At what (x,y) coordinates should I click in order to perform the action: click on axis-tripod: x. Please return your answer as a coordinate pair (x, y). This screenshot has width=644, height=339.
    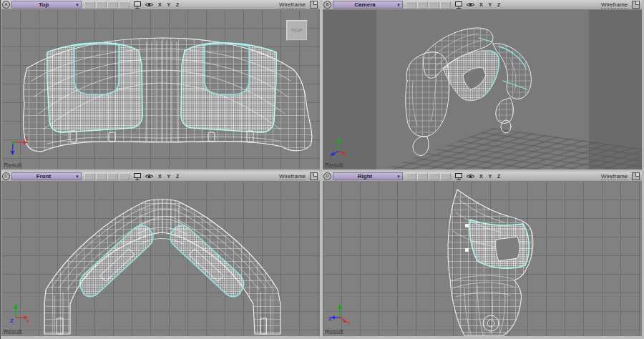
    Looking at the image, I should click on (21, 147).